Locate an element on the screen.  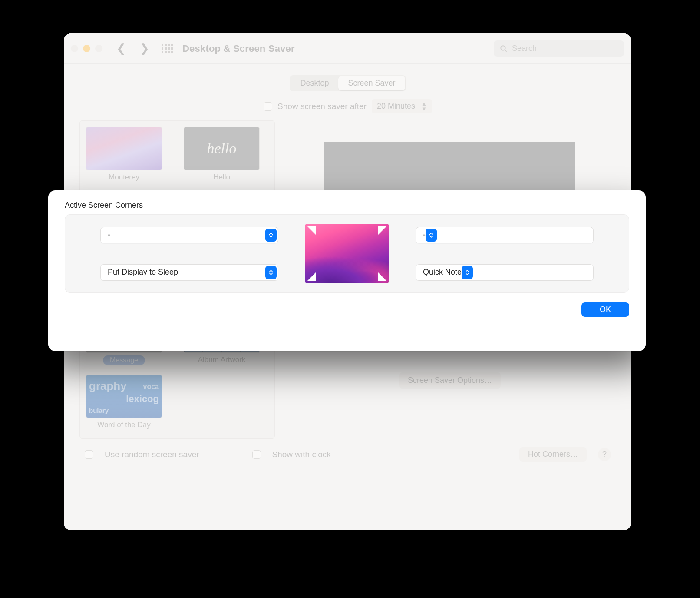
titlebar: ❮ ❯ Desktop & Screen Saver Search is located at coordinates (347, 49).